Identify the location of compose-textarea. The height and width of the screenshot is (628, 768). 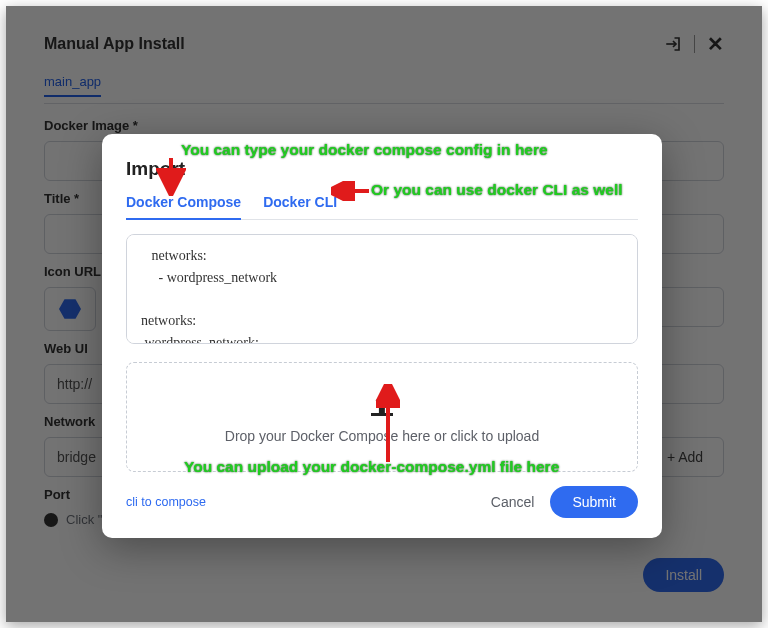
(382, 289).